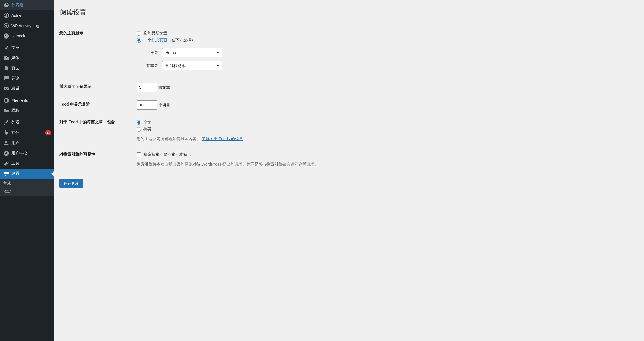 Image resolution: width=644 pixels, height=341 pixels. What do you see at coordinates (31, 78) in the screenshot?
I see `sidebar-item-label: 评论` at bounding box center [31, 78].